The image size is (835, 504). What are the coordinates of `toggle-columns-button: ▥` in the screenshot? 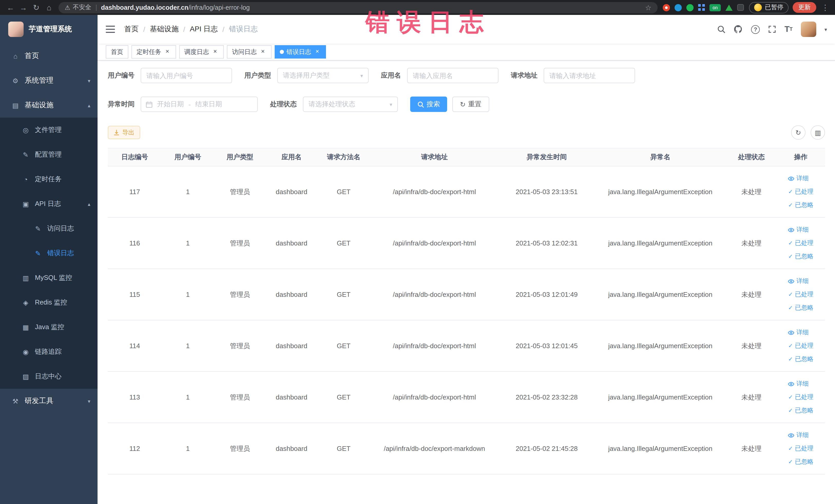 It's located at (818, 133).